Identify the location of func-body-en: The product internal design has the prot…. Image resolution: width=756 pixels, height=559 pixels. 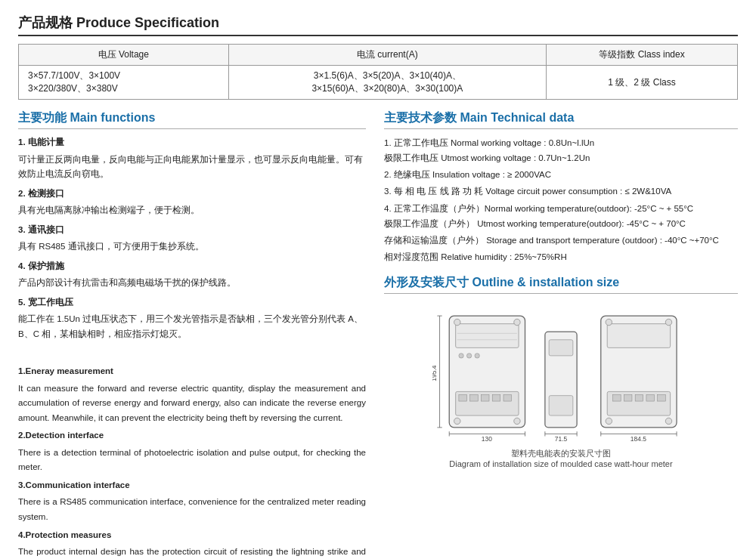
(192, 551).